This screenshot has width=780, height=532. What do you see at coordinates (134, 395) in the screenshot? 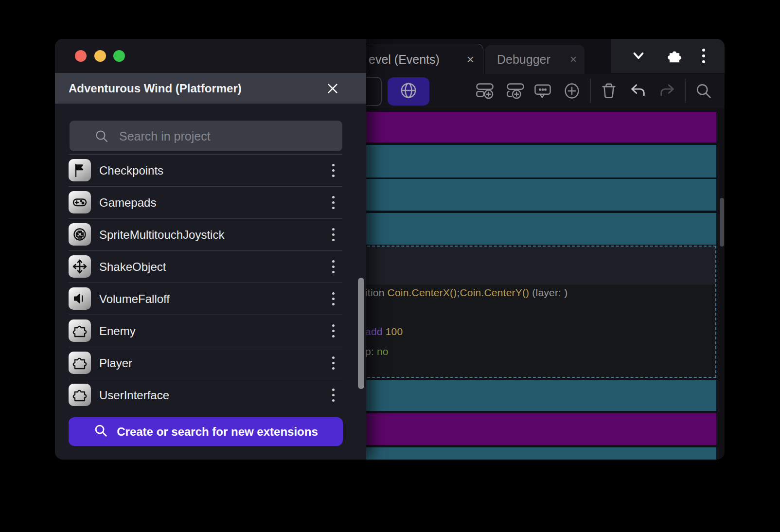
I see `extension-name: UserInterface` at bounding box center [134, 395].